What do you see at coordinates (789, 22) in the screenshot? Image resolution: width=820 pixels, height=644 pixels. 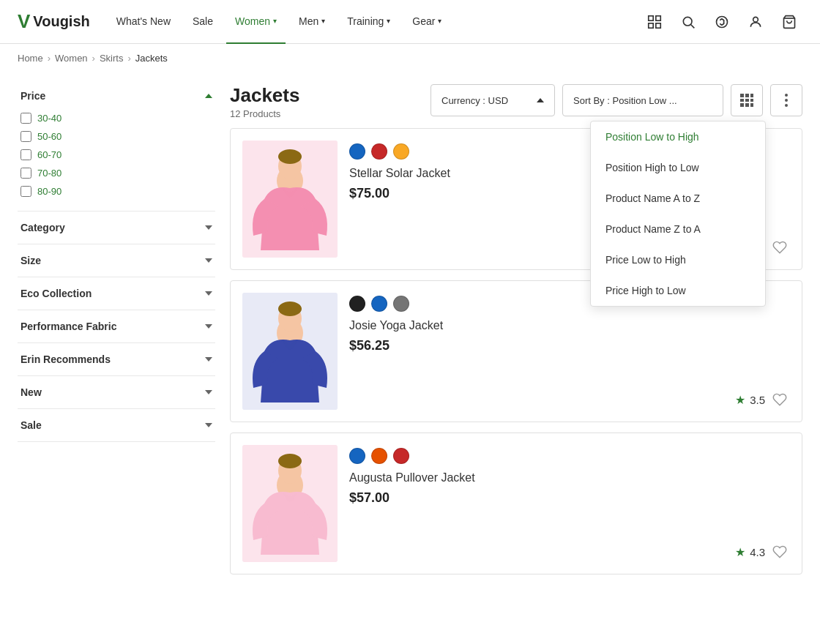 I see `cart-icon` at bounding box center [789, 22].